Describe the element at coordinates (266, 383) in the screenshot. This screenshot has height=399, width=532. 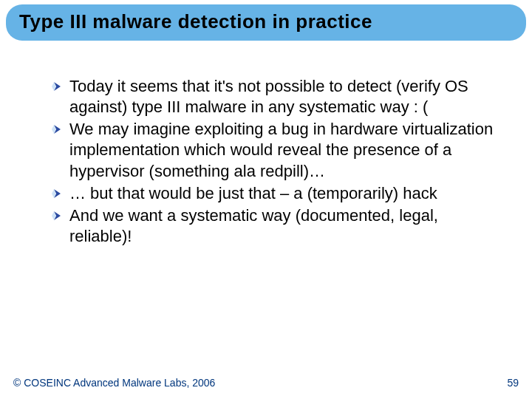
I see `slide-footer: © COSEINC Advanced Malware Labs, 2006 59` at that location.